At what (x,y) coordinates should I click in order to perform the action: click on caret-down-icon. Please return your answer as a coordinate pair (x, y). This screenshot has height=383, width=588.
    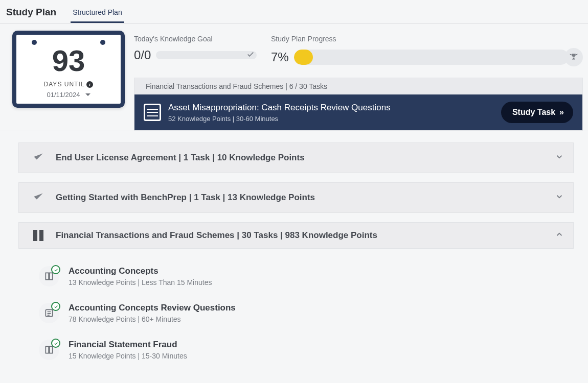
    Looking at the image, I should click on (88, 95).